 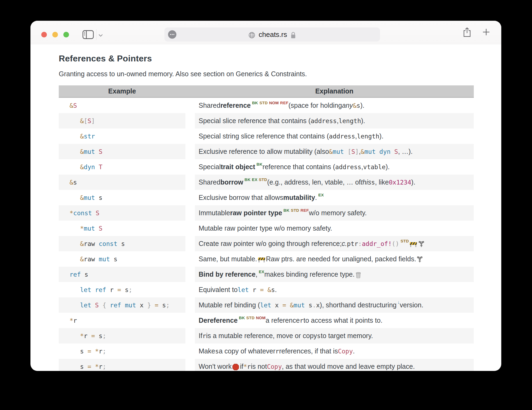 I want to click on code-token: length, so click(x=350, y=121).